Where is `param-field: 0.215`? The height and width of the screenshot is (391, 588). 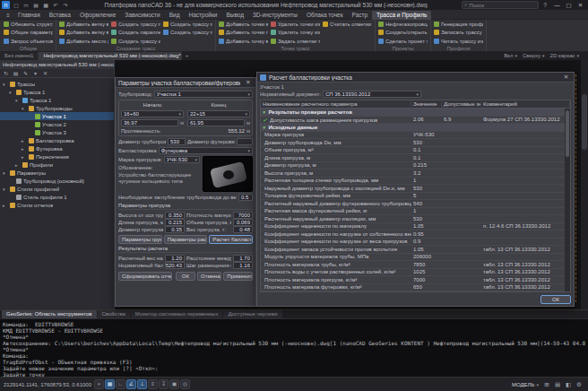 param-field: 0.215 is located at coordinates (175, 222).